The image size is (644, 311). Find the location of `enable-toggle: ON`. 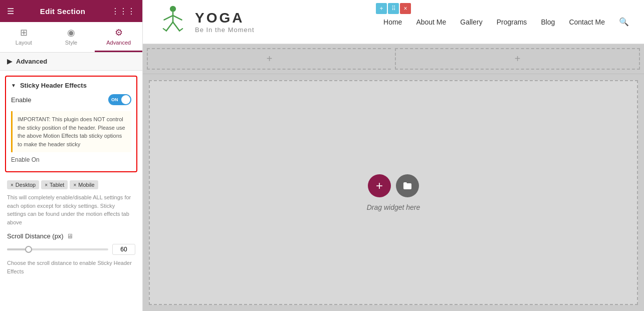

enable-toggle: ON is located at coordinates (120, 100).